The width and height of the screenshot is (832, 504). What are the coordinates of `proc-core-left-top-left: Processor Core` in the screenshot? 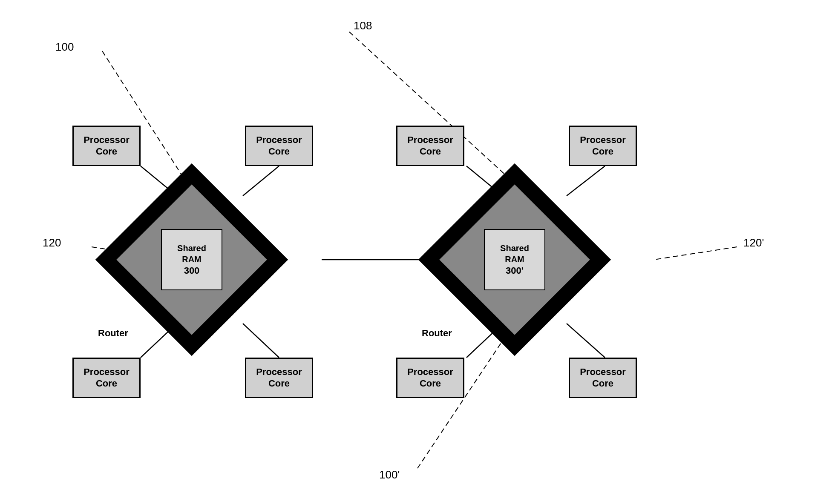 It's located at (107, 146).